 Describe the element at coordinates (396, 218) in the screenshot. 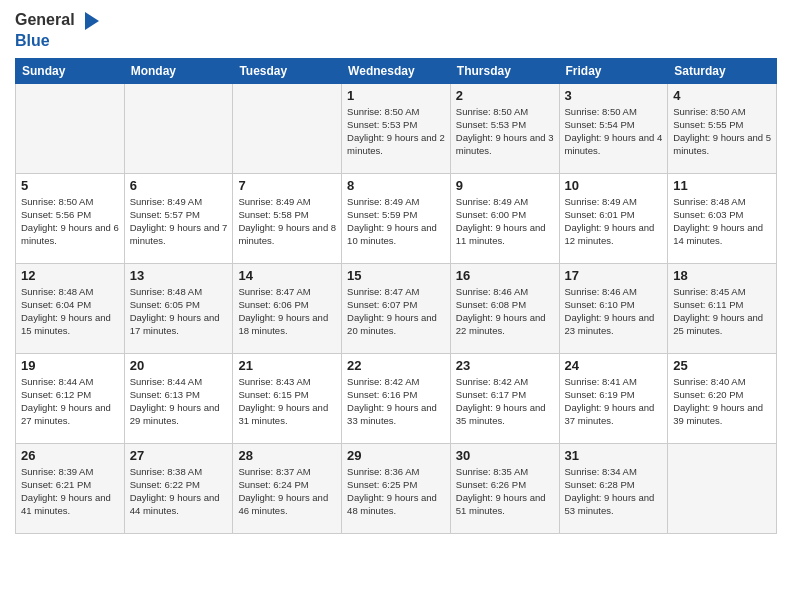

I see `calendar-cell-1-3: 8Sunrise: 8:49 AMSunset: 5:59 PMDaylight…` at that location.